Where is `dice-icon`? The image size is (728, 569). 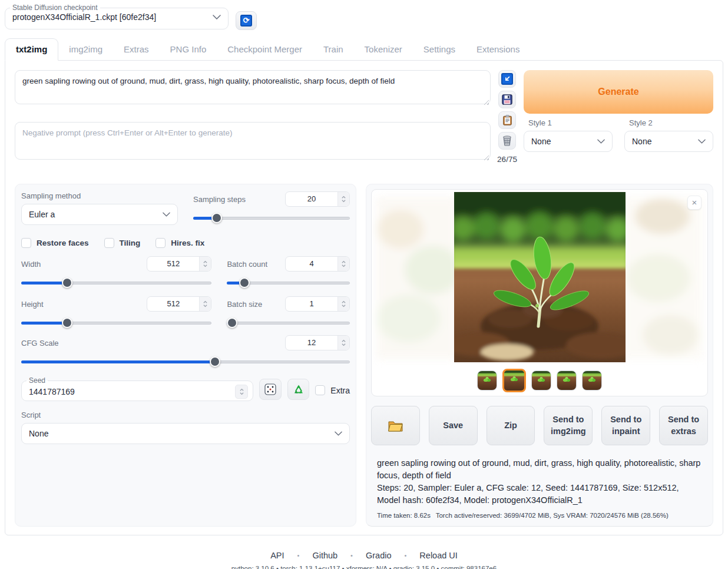
dice-icon is located at coordinates (270, 389).